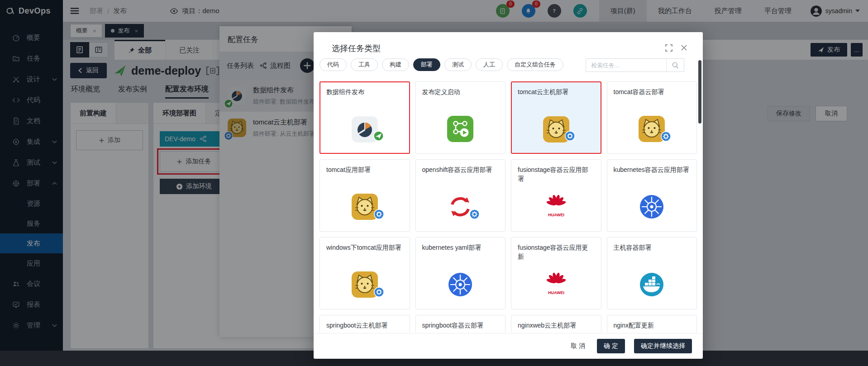 Image resolution: width=868 pixels, height=366 pixels. I want to click on close-icon, so click(684, 48).